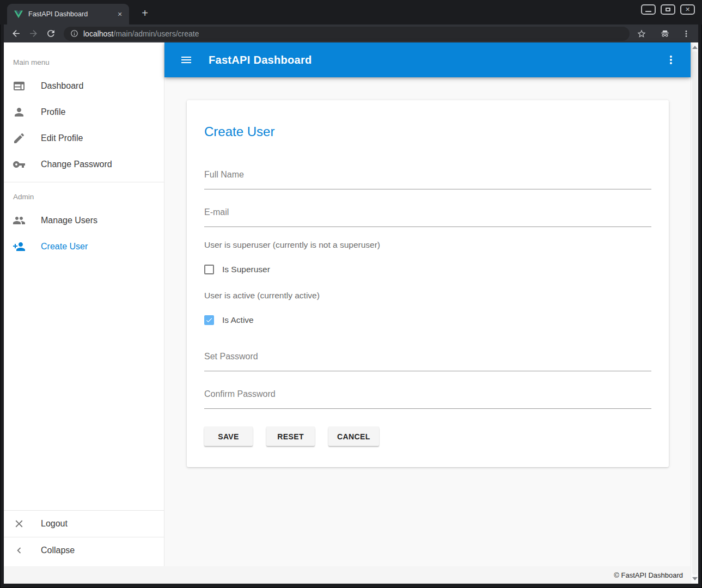 The height and width of the screenshot is (588, 702). I want to click on sidebar-item-collapse: Collapse, so click(84, 550).